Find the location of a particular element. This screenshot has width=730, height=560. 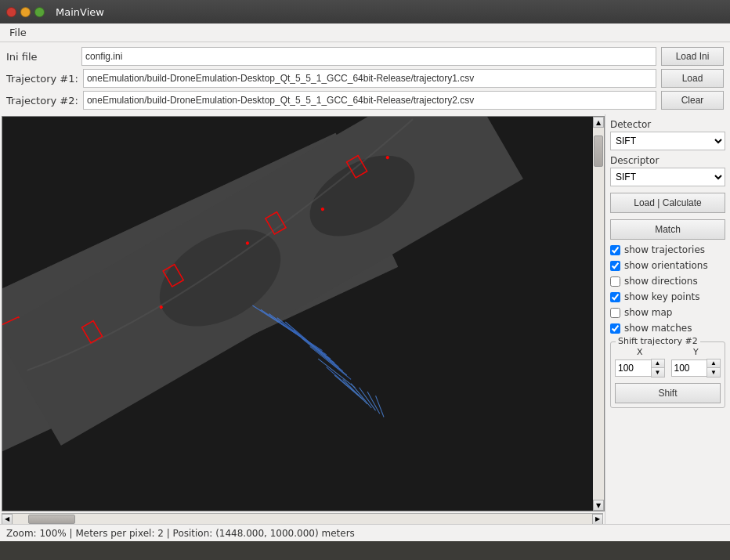

load-calculate-button: Load | Calculate is located at coordinates (667, 203).